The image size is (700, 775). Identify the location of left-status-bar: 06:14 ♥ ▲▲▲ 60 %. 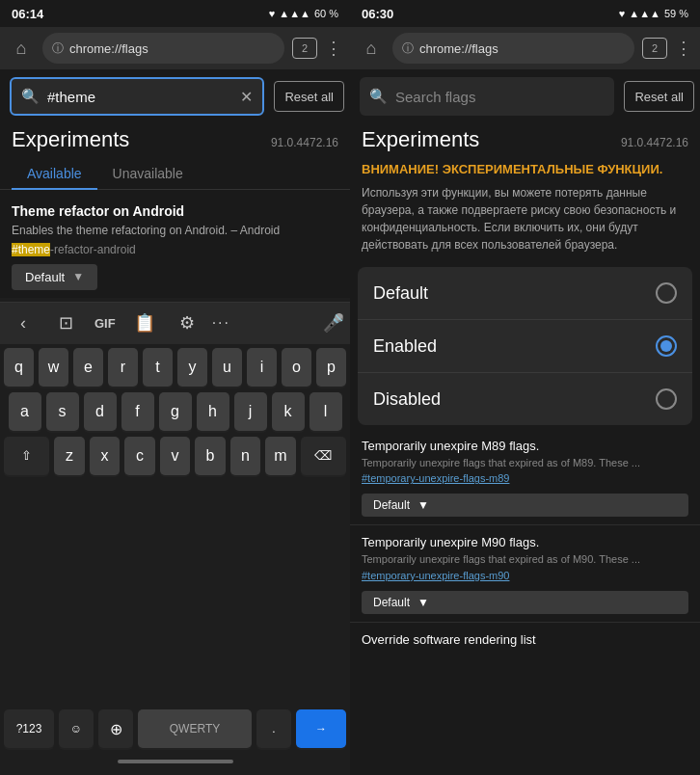
(175, 13).